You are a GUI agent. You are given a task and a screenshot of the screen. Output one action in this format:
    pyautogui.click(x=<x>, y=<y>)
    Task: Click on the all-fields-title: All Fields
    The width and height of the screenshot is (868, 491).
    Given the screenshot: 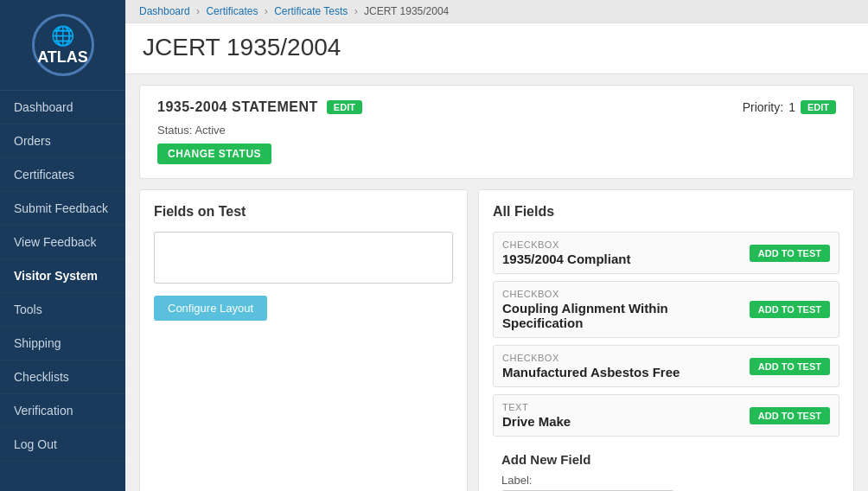 What is the action you would take?
    pyautogui.click(x=666, y=212)
    